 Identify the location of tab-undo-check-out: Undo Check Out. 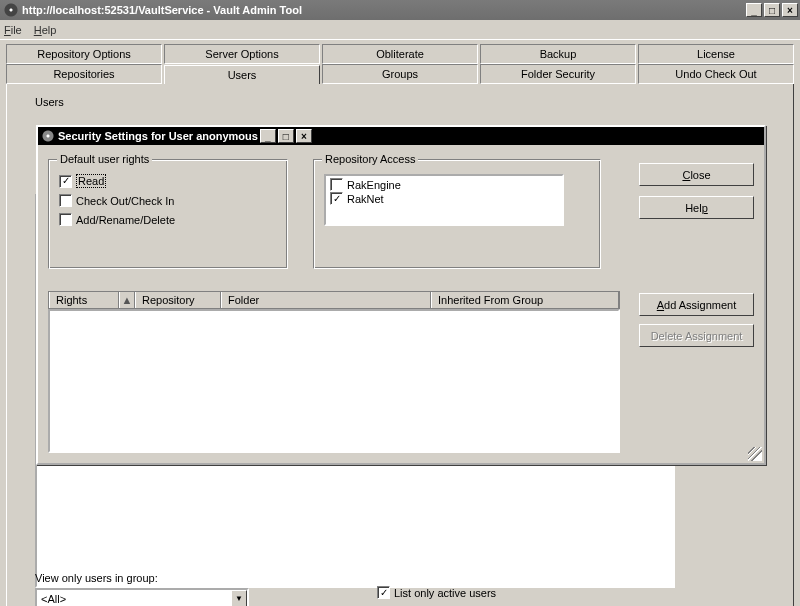
(716, 74).